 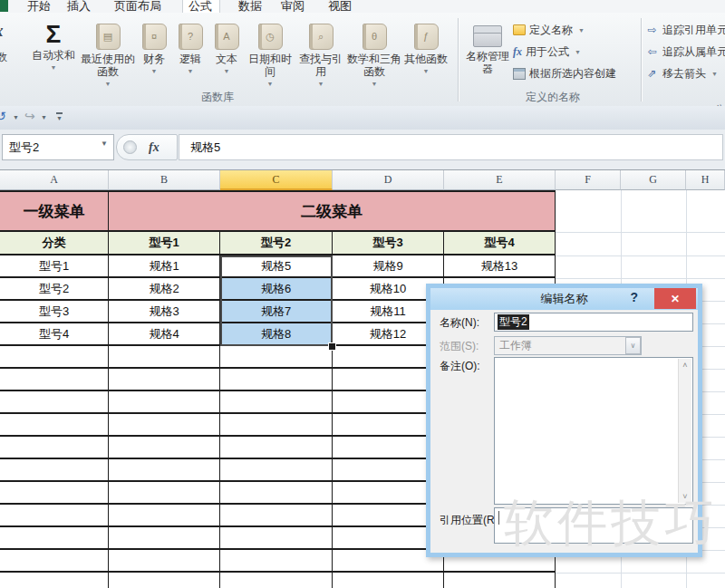 What do you see at coordinates (53, 43) in the screenshot?
I see `autosum-button: Σ 自动求和 ▼` at bounding box center [53, 43].